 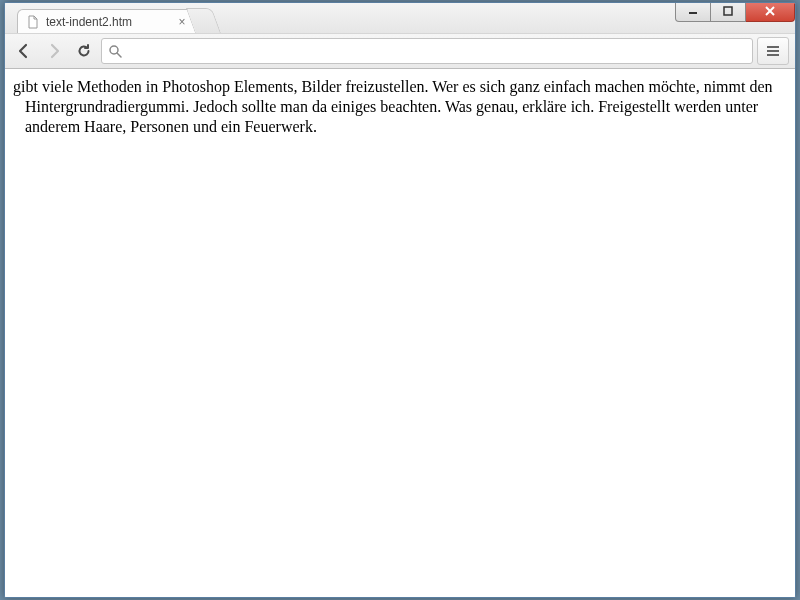 What do you see at coordinates (735, 12) in the screenshot?
I see `window-controls` at bounding box center [735, 12].